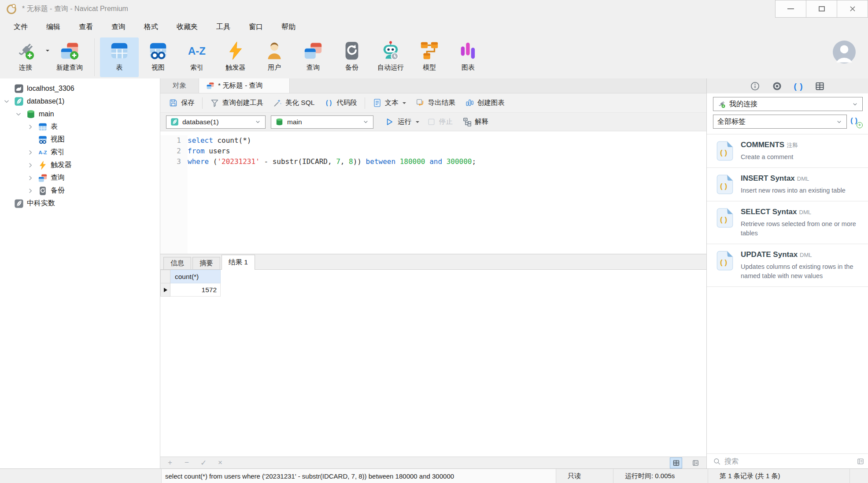 The width and height of the screenshot is (868, 483). I want to click on tab-objects: 对象, so click(180, 85).